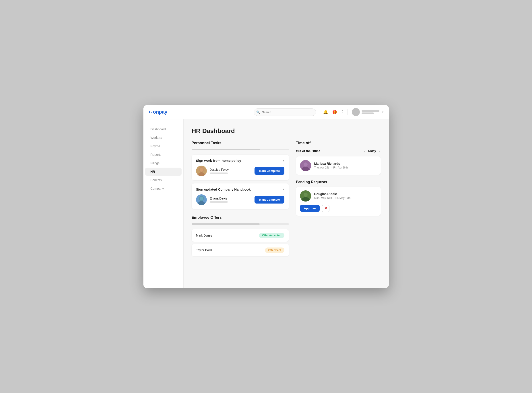 The image size is (532, 393). Describe the element at coordinates (368, 113) in the screenshot. I see `user-role-line` at that location.